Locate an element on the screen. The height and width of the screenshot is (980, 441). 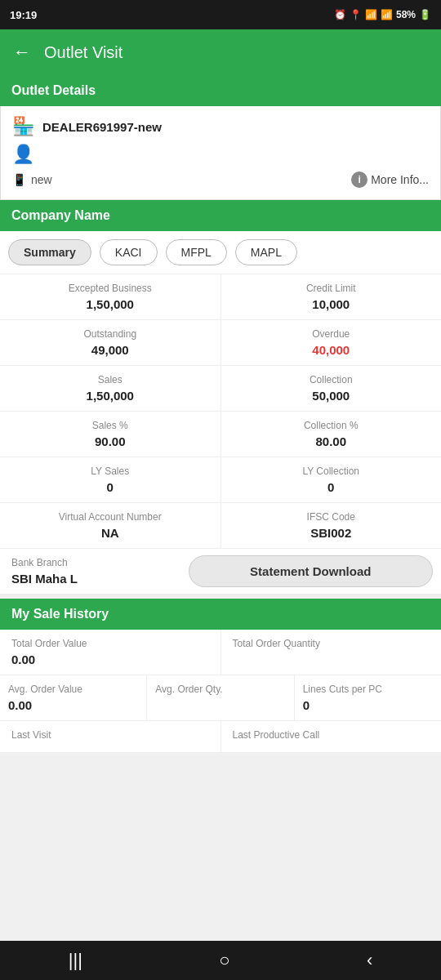
total-order-qty-label: Total Order Quantity is located at coordinates (332, 644).